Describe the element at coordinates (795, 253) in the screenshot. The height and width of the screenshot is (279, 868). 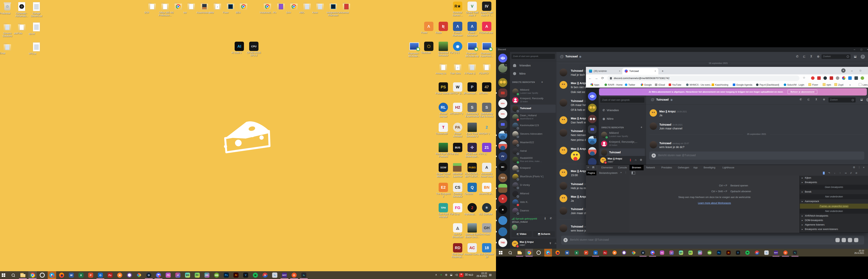
I see `right-taskbar-voicemeeter: ∿` at that location.